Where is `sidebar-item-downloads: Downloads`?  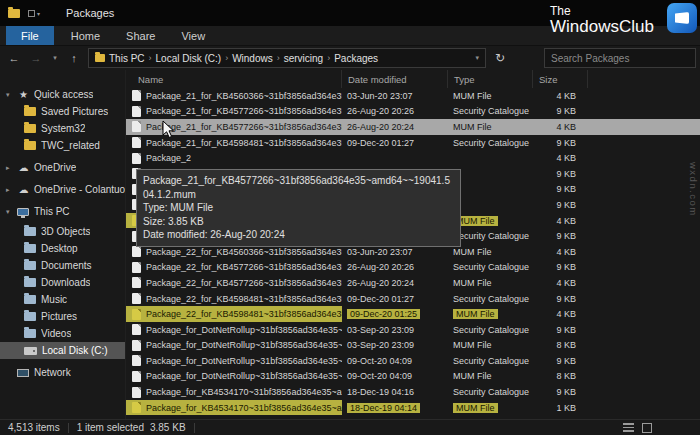
sidebar-item-downloads: Downloads is located at coordinates (62, 282).